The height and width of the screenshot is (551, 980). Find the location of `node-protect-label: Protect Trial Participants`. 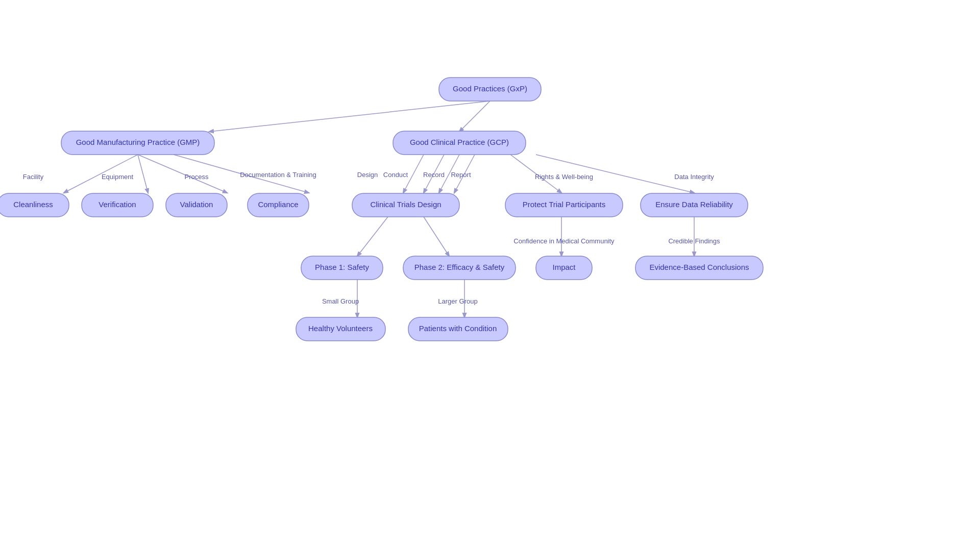

node-protect-label: Protect Trial Participants is located at coordinates (565, 204).